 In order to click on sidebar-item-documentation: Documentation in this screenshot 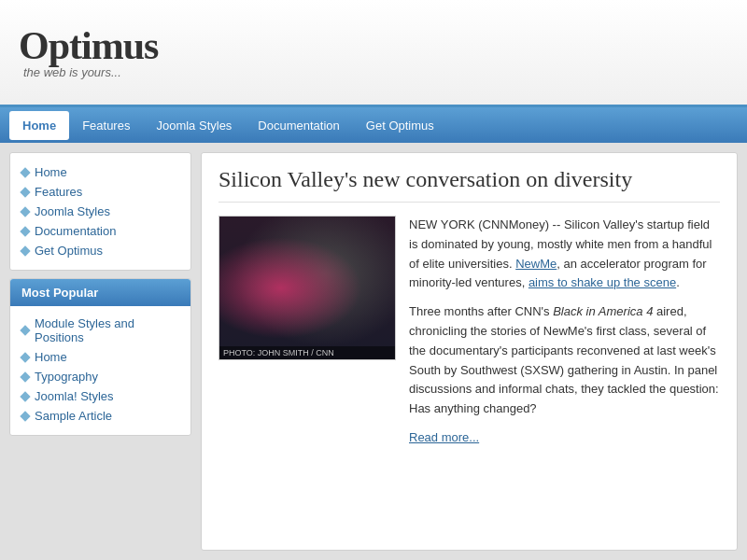, I will do `click(101, 231)`.